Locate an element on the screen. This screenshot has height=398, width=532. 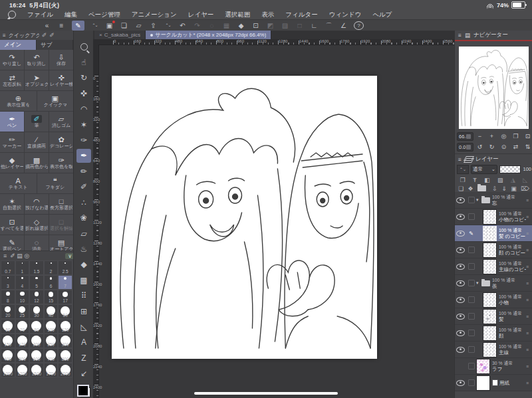
brush-size-7: 7 is located at coordinates (65, 282).